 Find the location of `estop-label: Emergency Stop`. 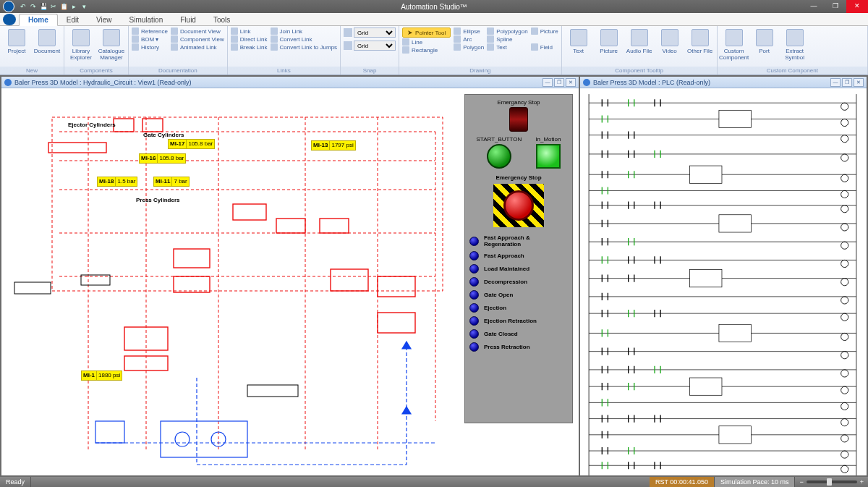

estop-label: Emergency Stop is located at coordinates (519, 178).